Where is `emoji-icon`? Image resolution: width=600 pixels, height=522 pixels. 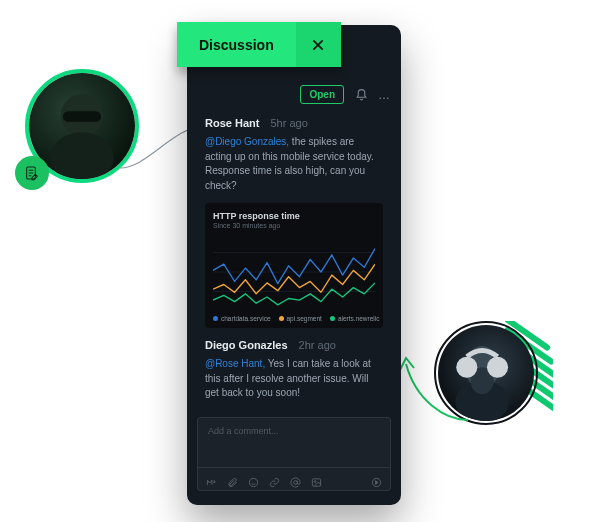 emoji-icon is located at coordinates (254, 480).